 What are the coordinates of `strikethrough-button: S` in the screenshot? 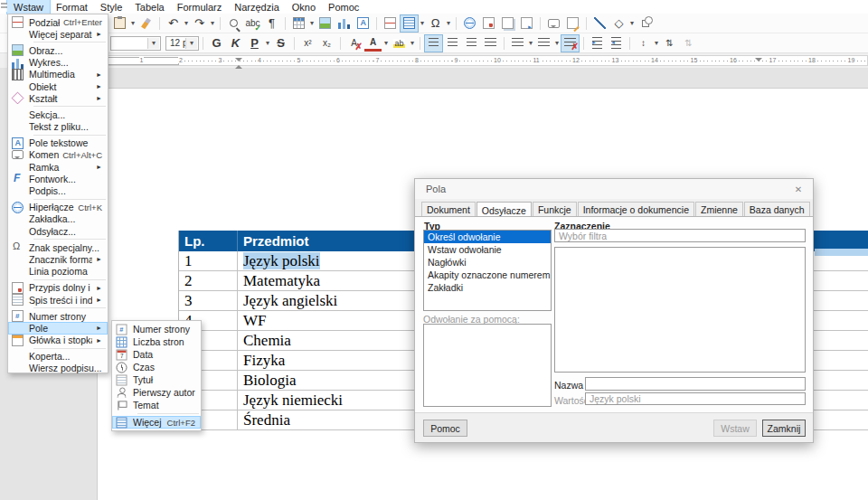 It's located at (280, 43).